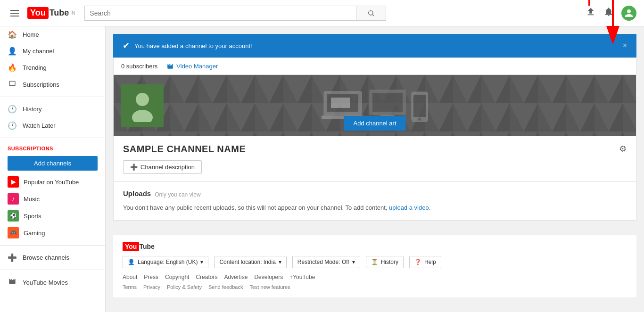 This screenshot has width=644, height=312. What do you see at coordinates (193, 46) in the screenshot?
I see `notification-message: You have added a channel to your account…` at bounding box center [193, 46].